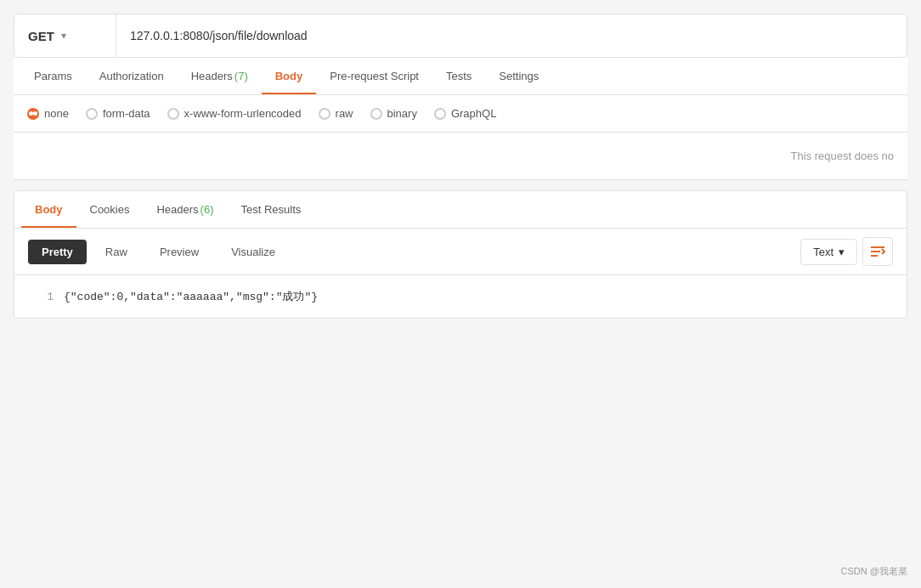 Image resolution: width=921 pixels, height=588 pixels. Describe the element at coordinates (374, 76) in the screenshot. I see `tab-pre-request-script: Pre-request Script` at that location.